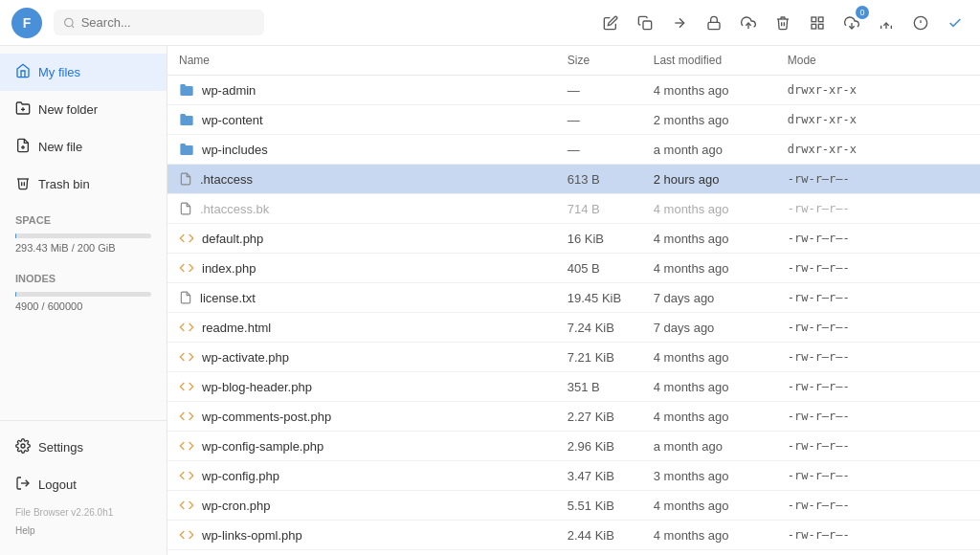  Describe the element at coordinates (574, 477) in the screenshot. I see `table-row: wp-config.php 3.47 KiB 3 months ago -rw-…` at that location.